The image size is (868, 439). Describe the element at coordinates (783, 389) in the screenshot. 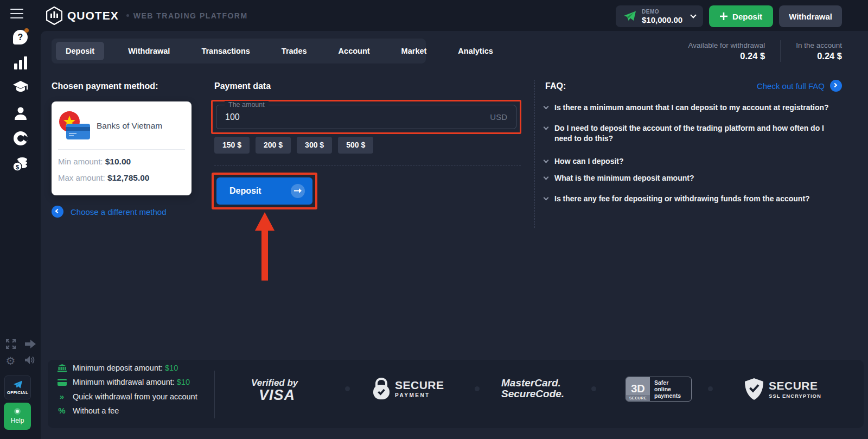

I see `ssl-encryption-badge: SECURE SSL ENCRYPTION` at that location.